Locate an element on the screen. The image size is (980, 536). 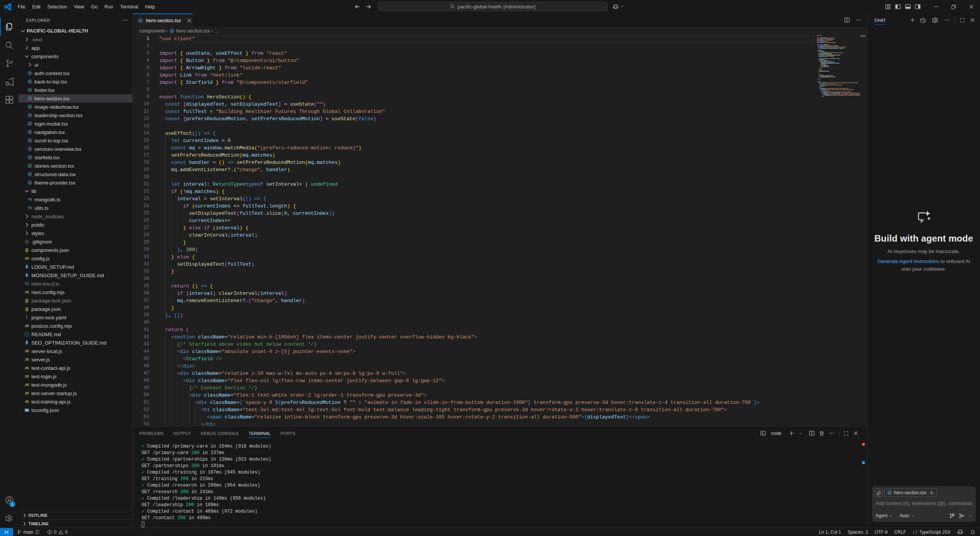
editor-more-actions-icon is located at coordinates (859, 20).